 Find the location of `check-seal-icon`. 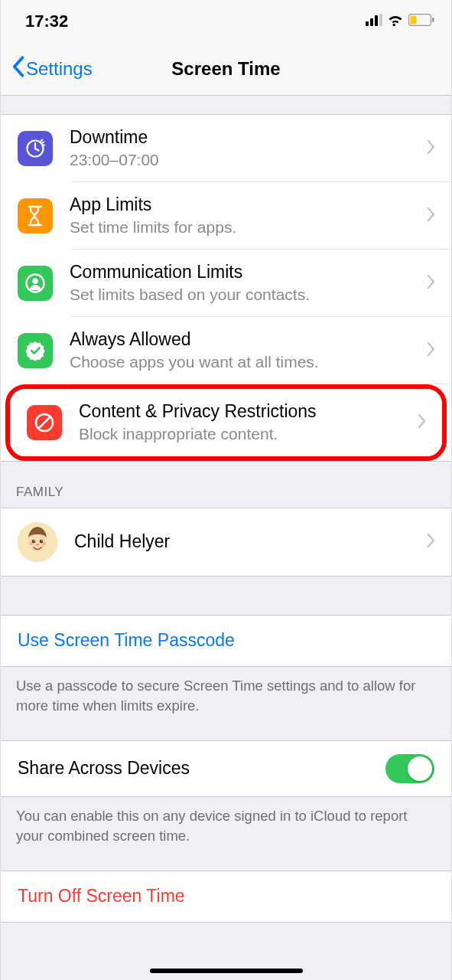

check-seal-icon is located at coordinates (35, 351).